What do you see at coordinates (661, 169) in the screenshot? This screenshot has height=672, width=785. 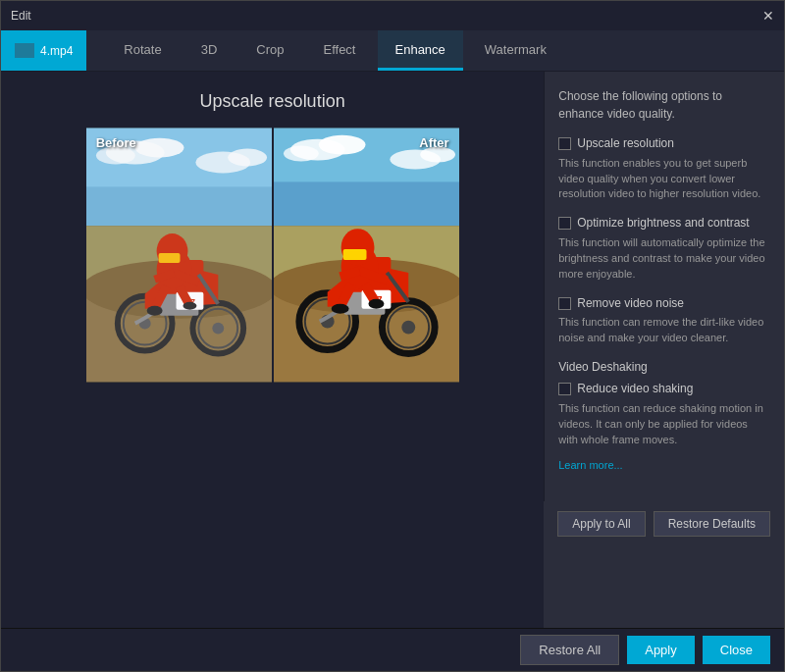 I see `upscale-option-group: Upscale resolution This function enables…` at bounding box center [661, 169].